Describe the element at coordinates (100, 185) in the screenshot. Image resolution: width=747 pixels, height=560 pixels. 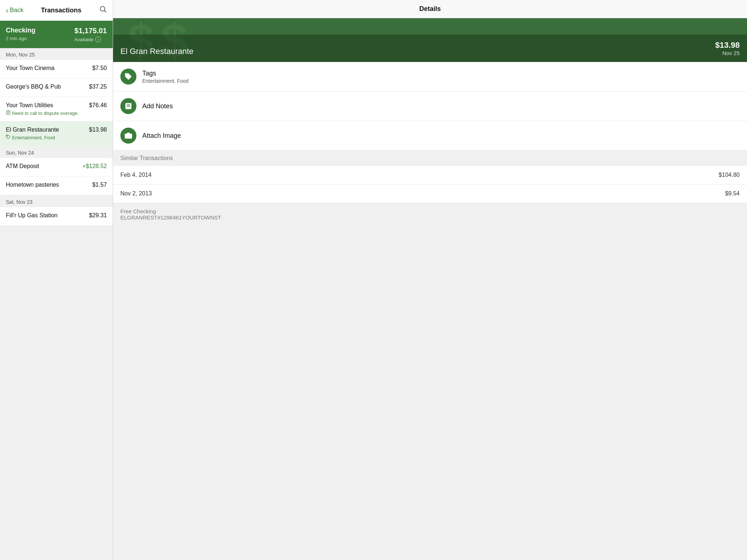
I see `transaction-amount: $1.57` at that location.